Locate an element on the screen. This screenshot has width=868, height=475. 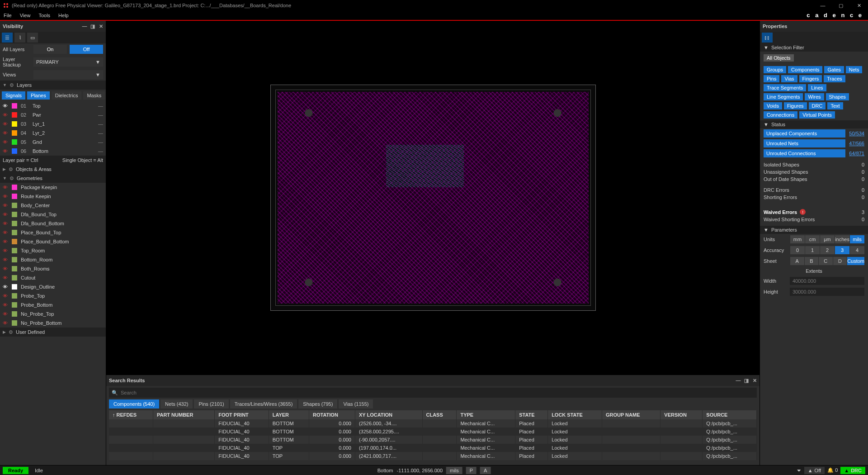
layer-tab: Planes is located at coordinates (38, 95).